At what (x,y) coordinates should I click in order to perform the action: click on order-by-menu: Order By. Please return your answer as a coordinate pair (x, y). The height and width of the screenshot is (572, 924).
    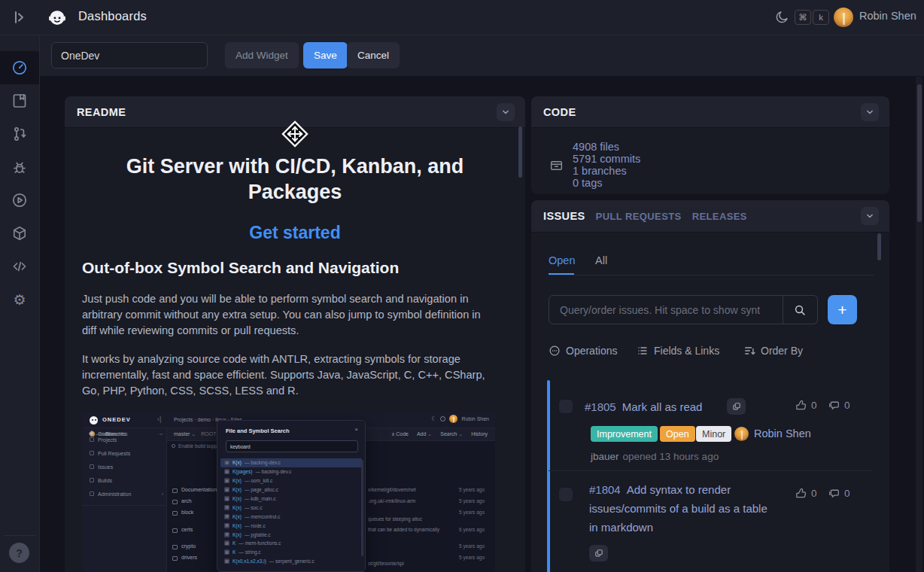
    Looking at the image, I should click on (774, 351).